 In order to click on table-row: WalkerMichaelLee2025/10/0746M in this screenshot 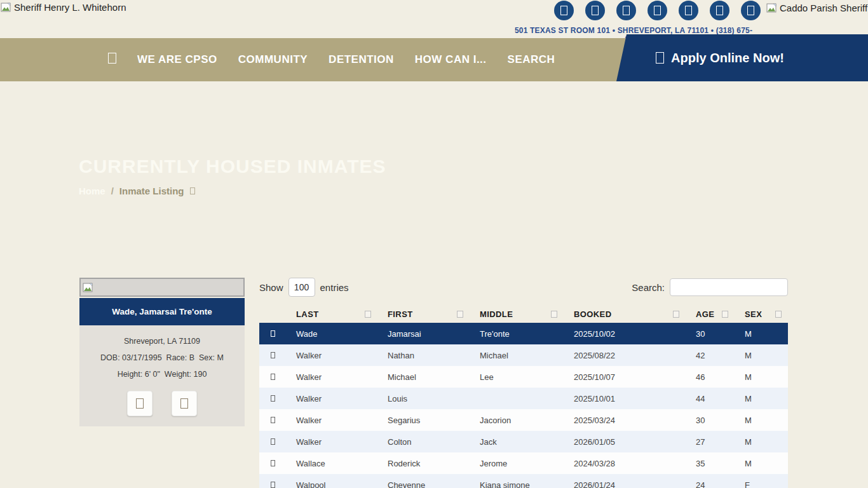, I will do `click(524, 377)`.